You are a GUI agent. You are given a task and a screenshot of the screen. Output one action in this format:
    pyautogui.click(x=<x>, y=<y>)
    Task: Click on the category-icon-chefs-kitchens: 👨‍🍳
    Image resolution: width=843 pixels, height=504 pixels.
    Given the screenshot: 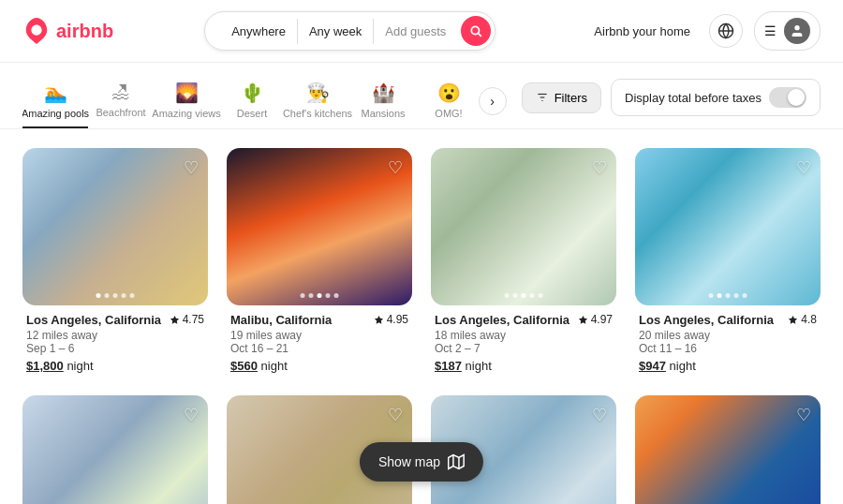 What is the action you would take?
    pyautogui.click(x=318, y=93)
    